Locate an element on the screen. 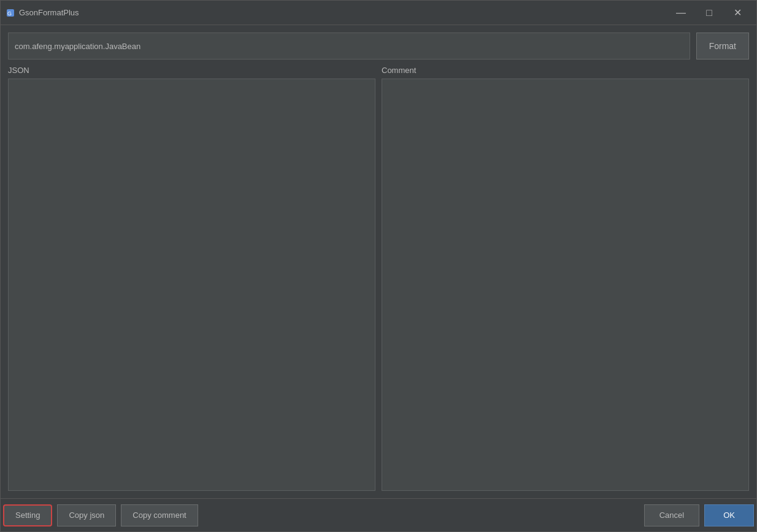 This screenshot has height=532, width=757. copy-comment-button: Copy comment is located at coordinates (159, 515).